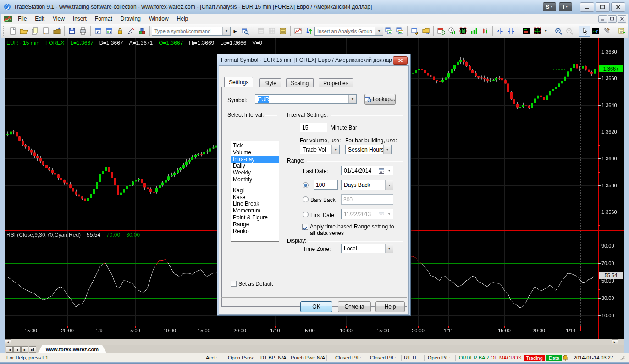  Describe the element at coordinates (452, 31) in the screenshot. I see `time-bars-icon` at that location.